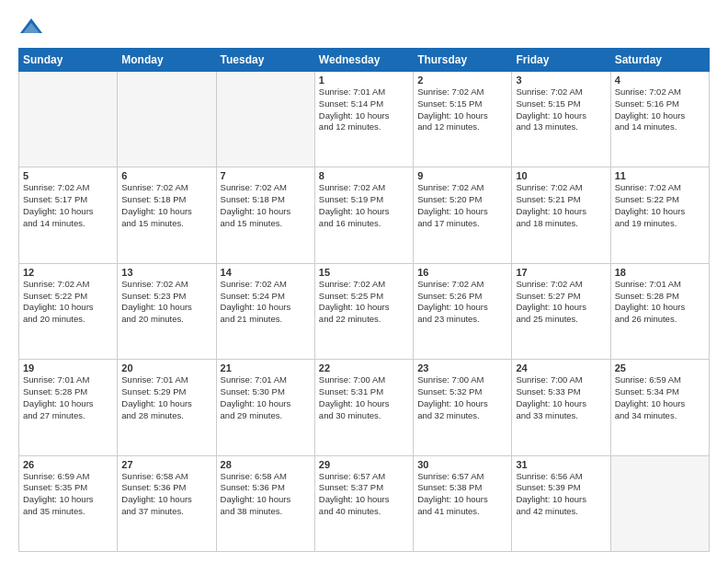  I want to click on day-number: 16, so click(462, 272).